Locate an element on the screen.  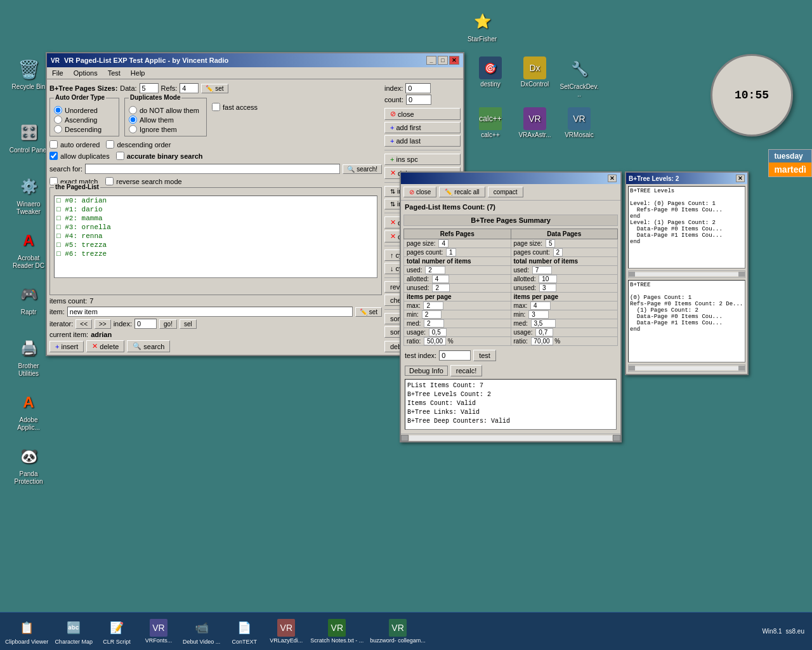
item-input is located at coordinates (210, 312).